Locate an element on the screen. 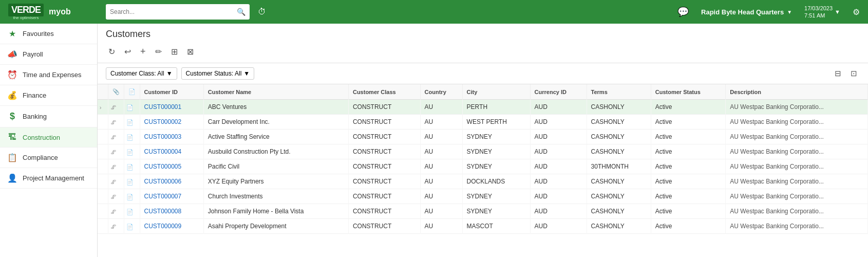  table-row: 🖇 📄 CUST000007 Church Investments CONSTR… is located at coordinates (483, 196).